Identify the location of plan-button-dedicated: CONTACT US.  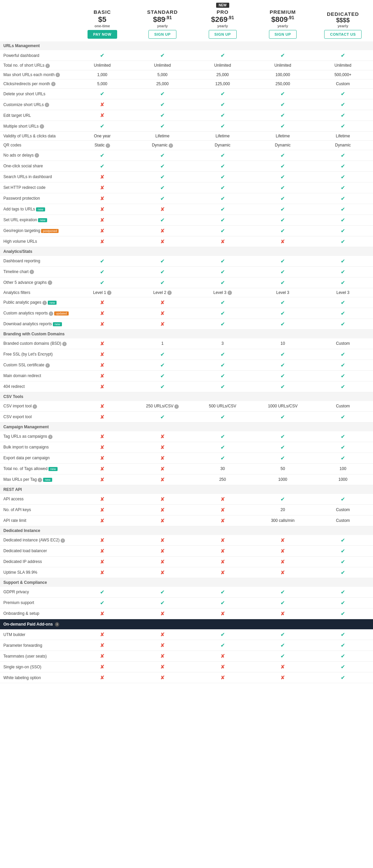
(343, 34).